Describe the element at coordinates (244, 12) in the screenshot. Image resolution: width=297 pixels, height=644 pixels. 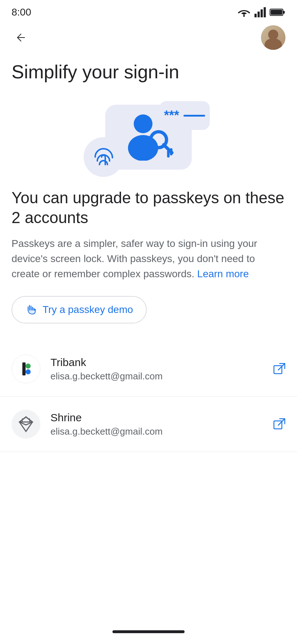
I see `wifi-icon` at that location.